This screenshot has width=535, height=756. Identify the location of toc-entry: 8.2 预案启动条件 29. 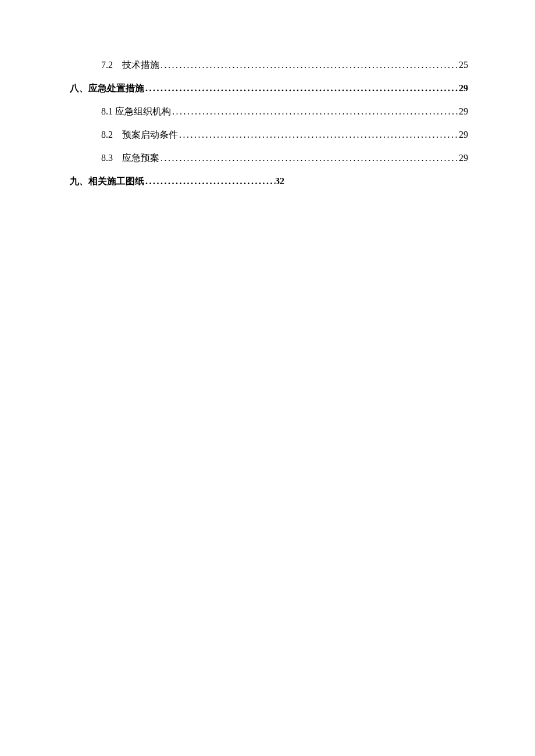
(285, 135).